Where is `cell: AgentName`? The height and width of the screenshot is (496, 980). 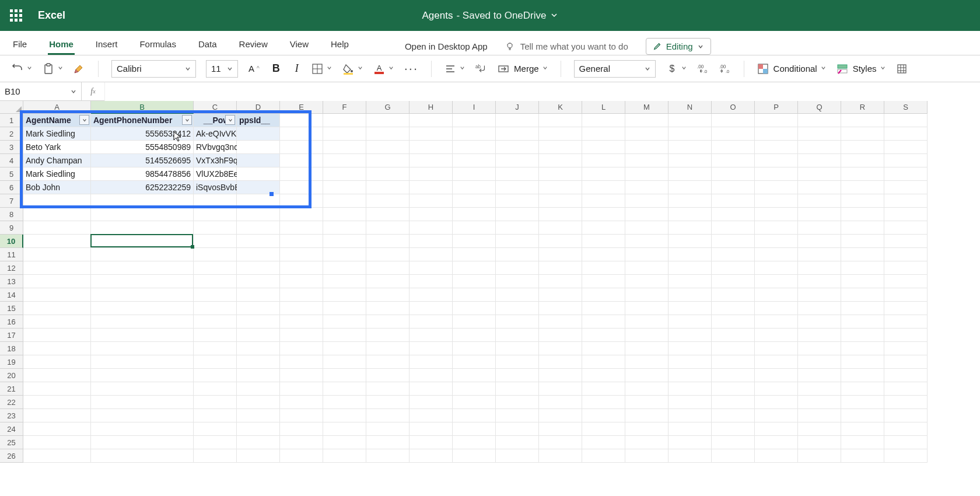 cell: AgentName is located at coordinates (57, 120).